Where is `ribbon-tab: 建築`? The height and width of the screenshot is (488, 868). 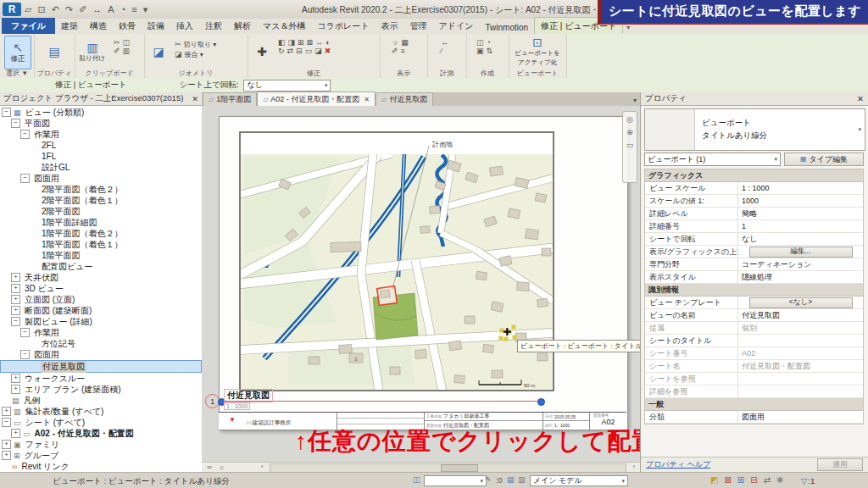
ribbon-tab: 建築 is located at coordinates (70, 25).